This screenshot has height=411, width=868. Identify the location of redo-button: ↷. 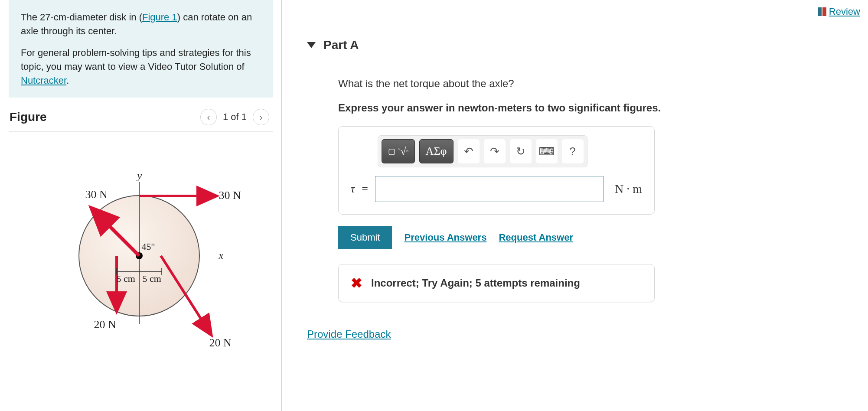
(495, 151).